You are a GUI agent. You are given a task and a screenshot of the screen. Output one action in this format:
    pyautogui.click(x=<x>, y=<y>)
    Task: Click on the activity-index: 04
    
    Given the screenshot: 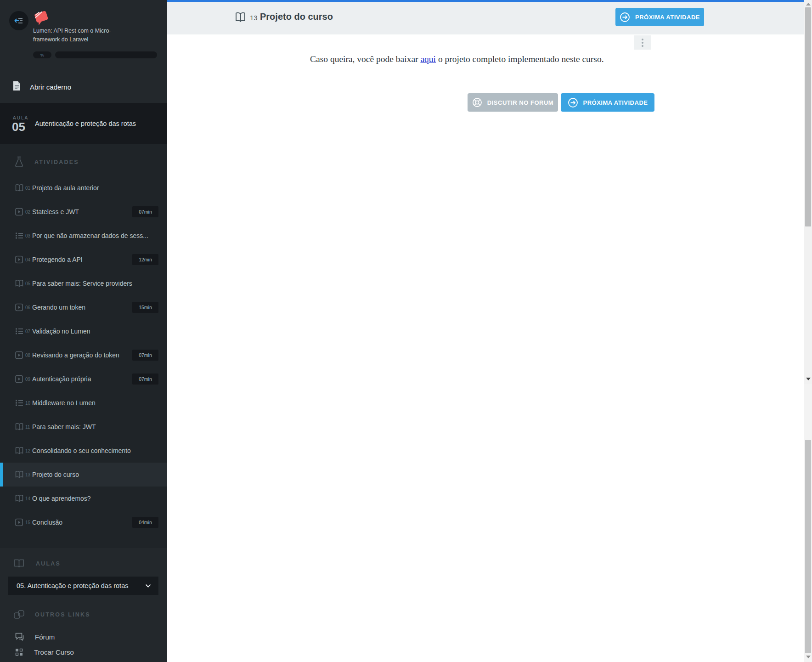 What is the action you would take?
    pyautogui.click(x=28, y=260)
    